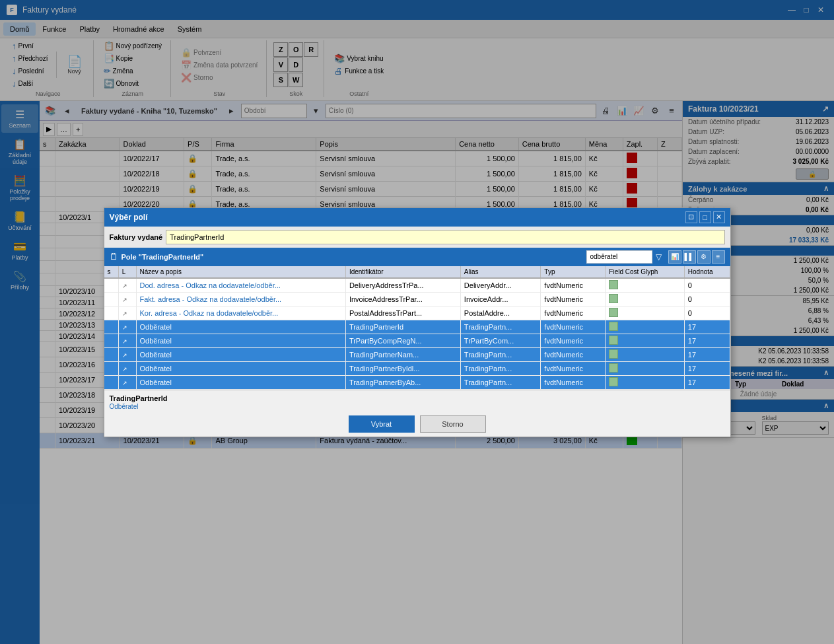 The image size is (834, 644). Describe the element at coordinates (704, 257) in the screenshot. I see `modal-settings-btn: ⚙` at that location.